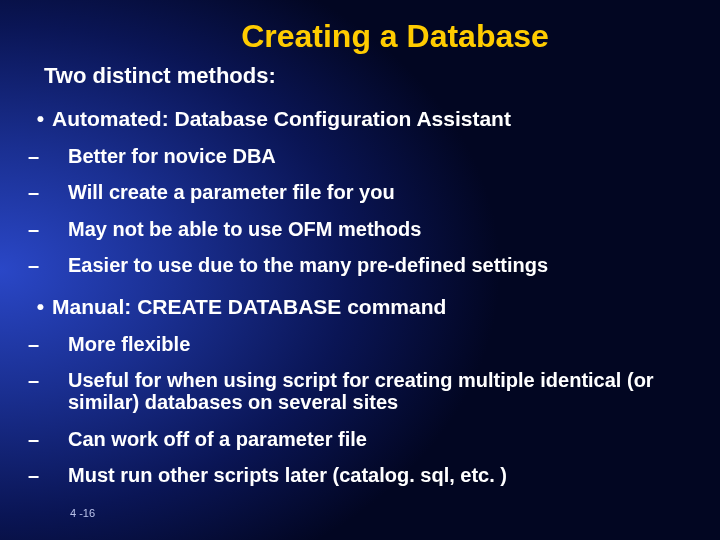 The height and width of the screenshot is (540, 720). What do you see at coordinates (82, 513) in the screenshot?
I see `page-number: 4 -16` at bounding box center [82, 513].